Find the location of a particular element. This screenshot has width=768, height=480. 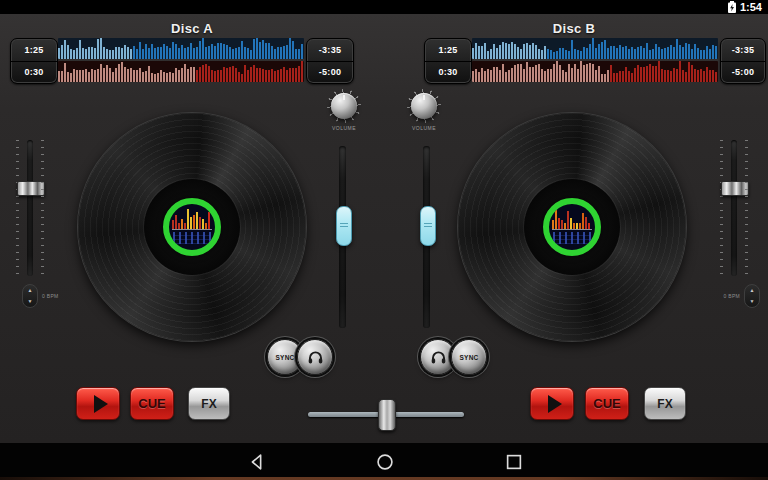

deck-b-fx-button: FX is located at coordinates (665, 404).